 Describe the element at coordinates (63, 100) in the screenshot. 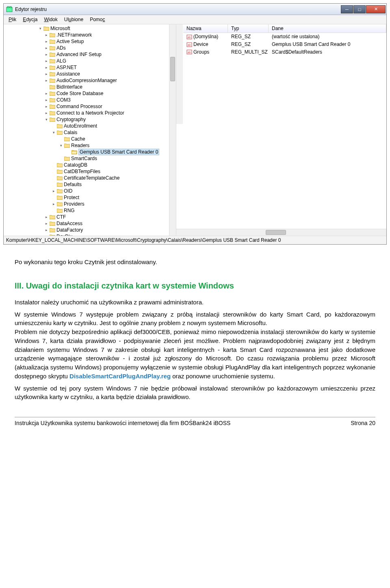

I see `tree-node-label: COM3` at that location.